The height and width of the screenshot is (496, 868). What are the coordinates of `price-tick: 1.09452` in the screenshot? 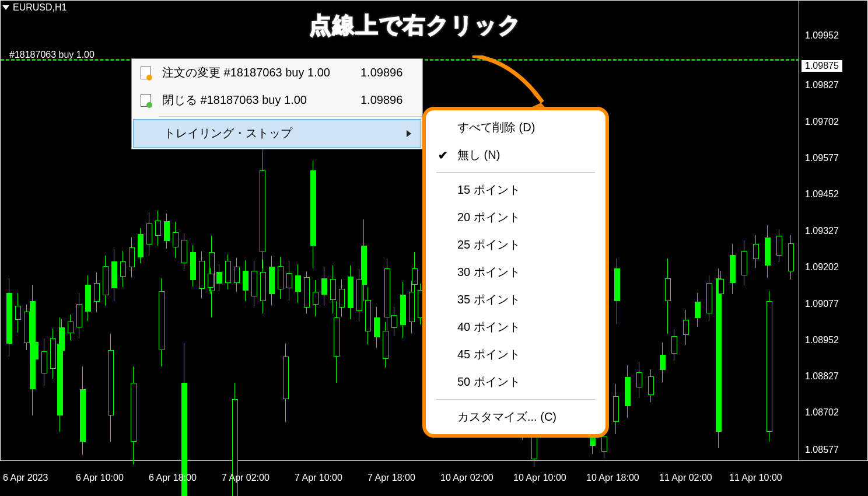 It's located at (822, 194).